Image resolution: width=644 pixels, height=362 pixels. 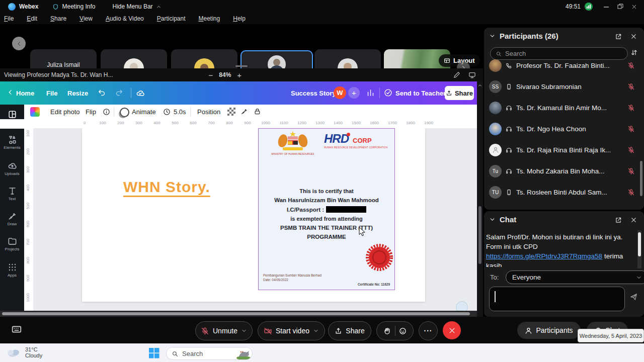 I want to click on restore-button, so click(x=620, y=7).